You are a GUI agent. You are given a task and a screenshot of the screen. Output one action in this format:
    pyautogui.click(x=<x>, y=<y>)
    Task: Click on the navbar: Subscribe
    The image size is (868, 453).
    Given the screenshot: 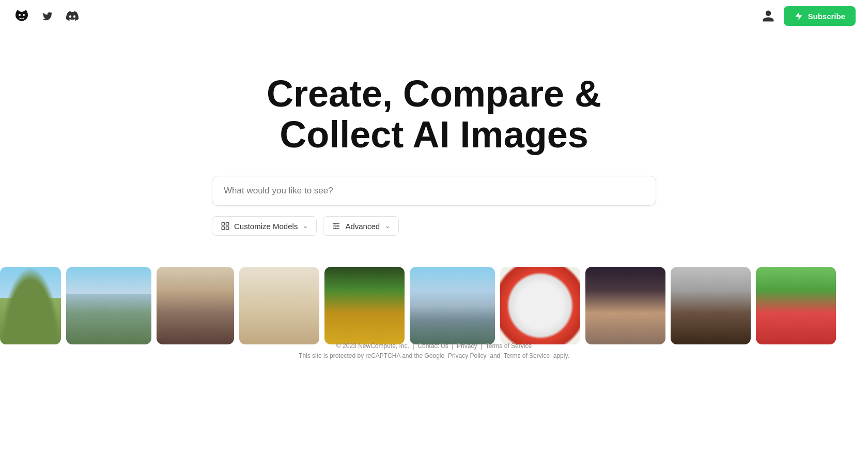 What is the action you would take?
    pyautogui.click(x=434, y=16)
    